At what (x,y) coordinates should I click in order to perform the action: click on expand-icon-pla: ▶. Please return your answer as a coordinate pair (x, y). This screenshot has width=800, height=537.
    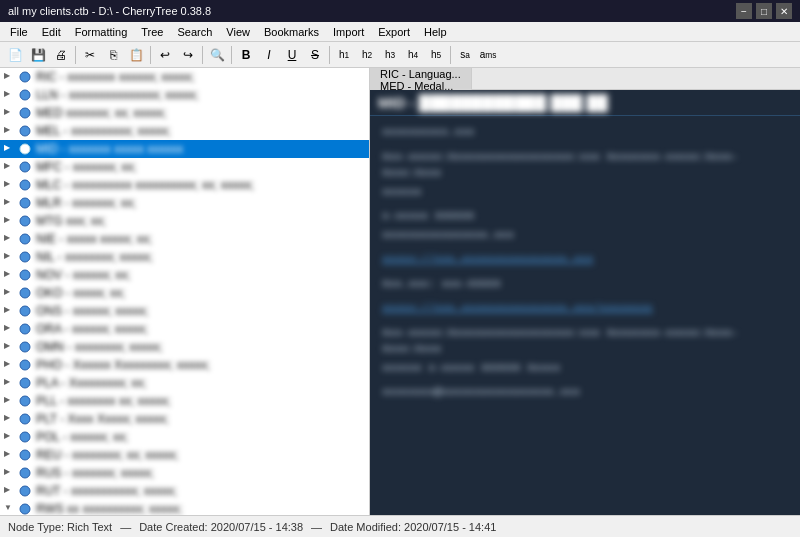
    Looking at the image, I should click on (10, 383).